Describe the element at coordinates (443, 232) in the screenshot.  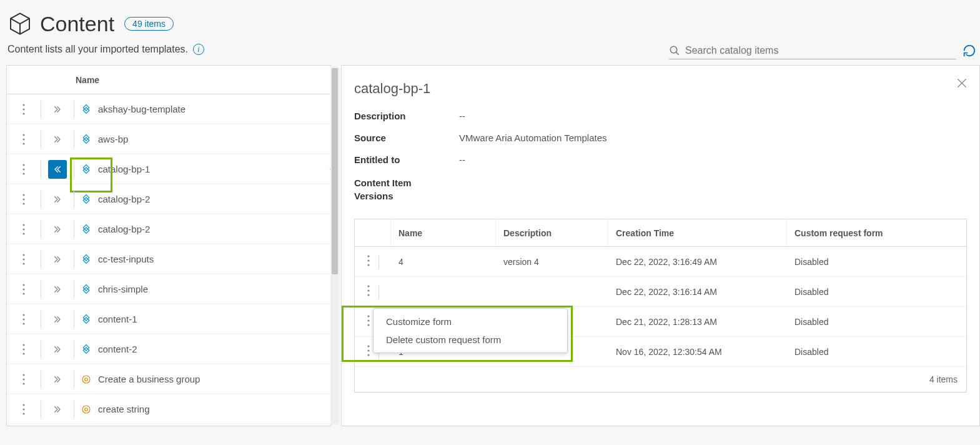
I see `col-name: Name` at that location.